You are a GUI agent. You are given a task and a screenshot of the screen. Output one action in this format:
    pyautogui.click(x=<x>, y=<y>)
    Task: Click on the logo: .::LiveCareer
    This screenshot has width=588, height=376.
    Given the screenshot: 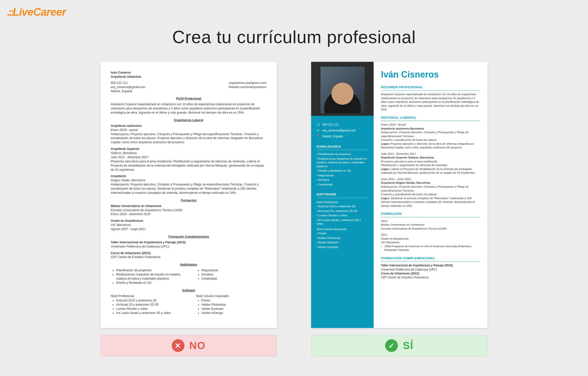 What is the action you would take?
    pyautogui.click(x=36, y=12)
    